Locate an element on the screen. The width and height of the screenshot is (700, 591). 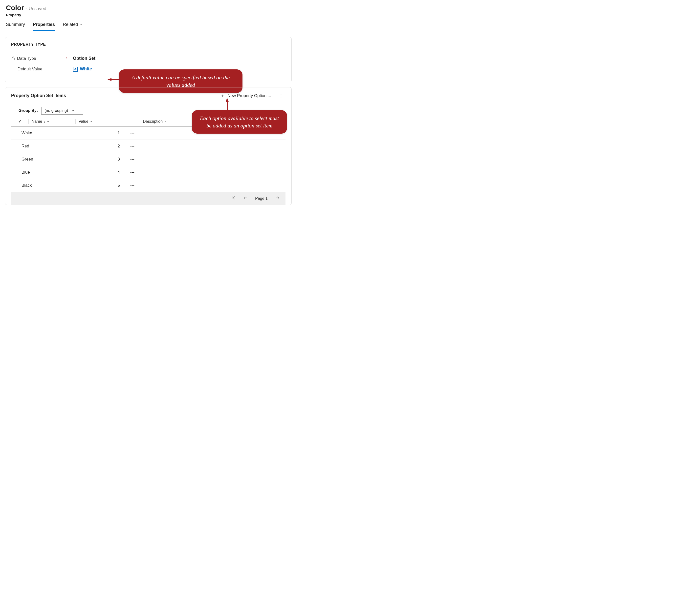
cell-name: Green is located at coordinates (43, 159).